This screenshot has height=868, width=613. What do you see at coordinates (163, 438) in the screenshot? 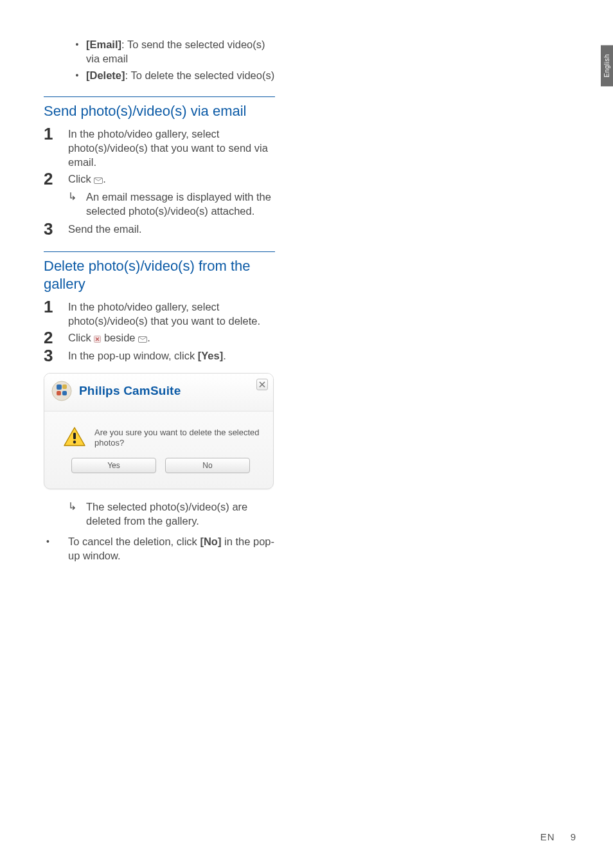
I see `dialog-warning-row: Are you sure you want to delete the sele…` at bounding box center [163, 438].